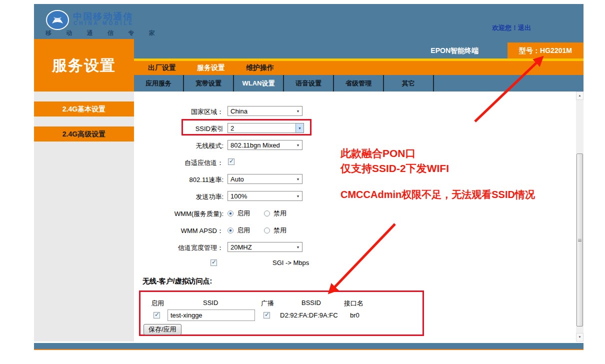 This screenshot has height=364, width=605. Describe the element at coordinates (580, 240) in the screenshot. I see `scrollbar-grip-icon` at that location.